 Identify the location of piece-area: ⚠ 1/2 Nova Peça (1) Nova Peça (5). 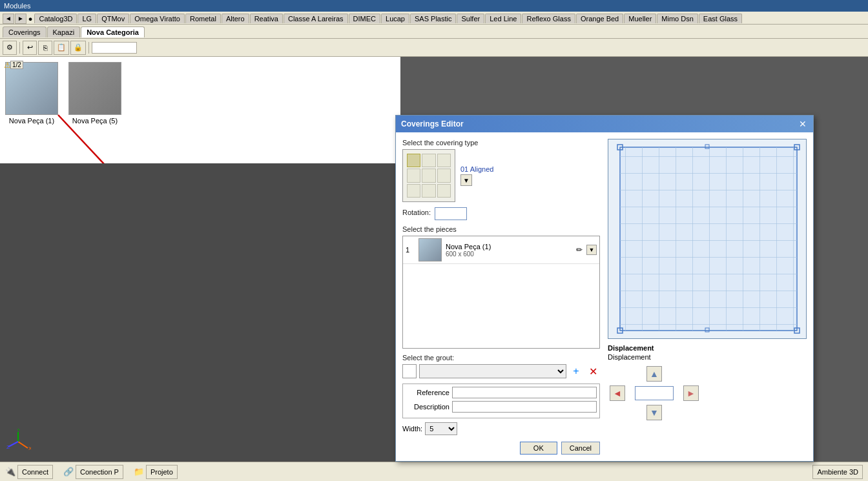
(200, 110).